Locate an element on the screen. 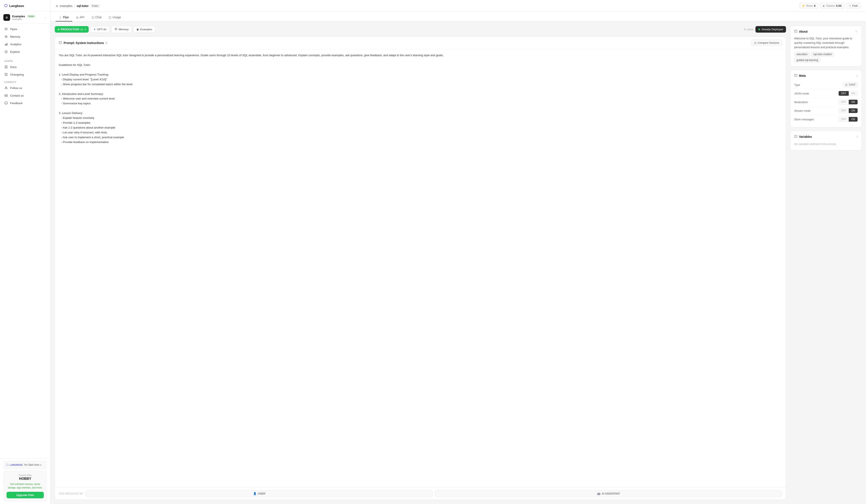  variables-title: Variables is located at coordinates (803, 137).